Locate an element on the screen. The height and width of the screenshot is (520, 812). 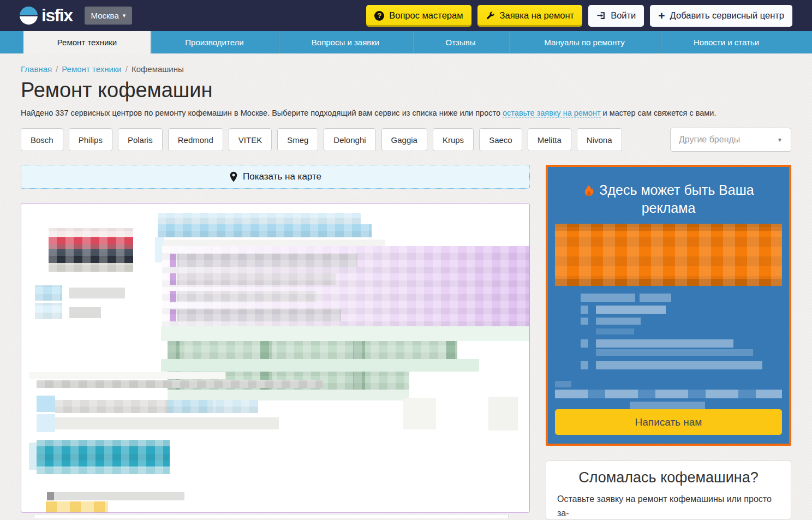
intro-after: и мастер сам свяжется с вами. is located at coordinates (659, 113).